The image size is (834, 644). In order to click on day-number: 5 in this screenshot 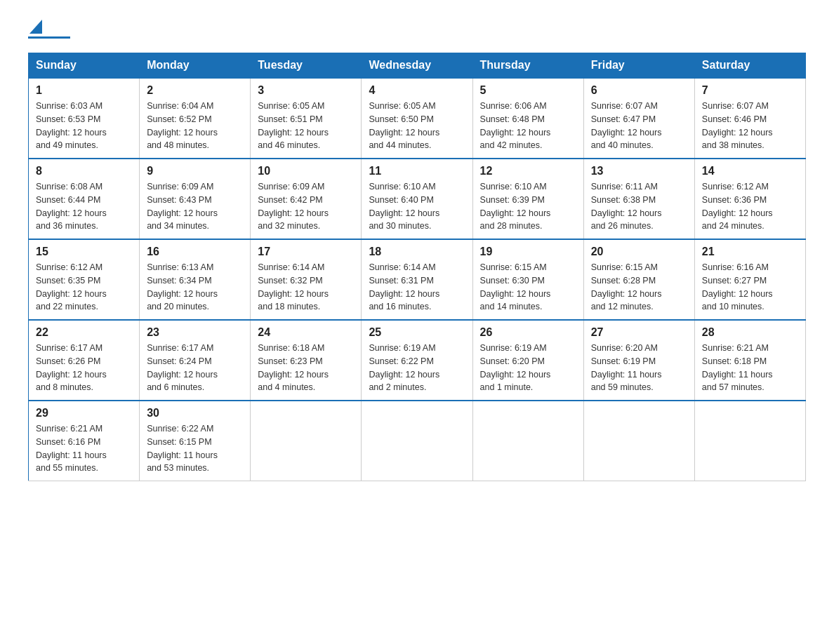, I will do `click(528, 90)`.